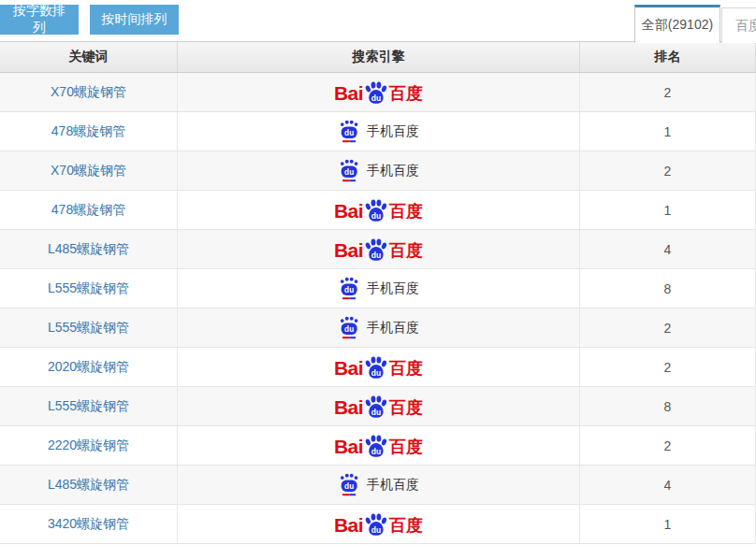 This screenshot has height=545, width=756. Describe the element at coordinates (39, 20) in the screenshot. I see `sort-by-wordcount-button: 按字数排列` at that location.